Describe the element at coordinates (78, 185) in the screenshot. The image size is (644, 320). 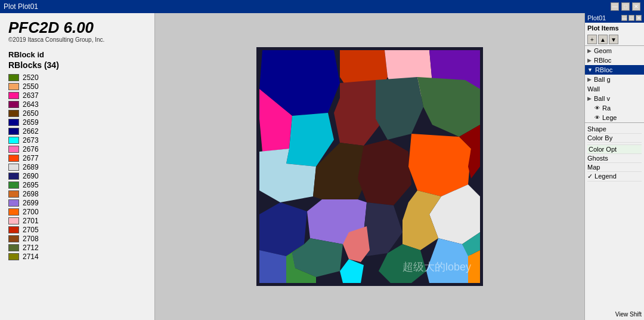
I see `legend-item: 2695` at that location.